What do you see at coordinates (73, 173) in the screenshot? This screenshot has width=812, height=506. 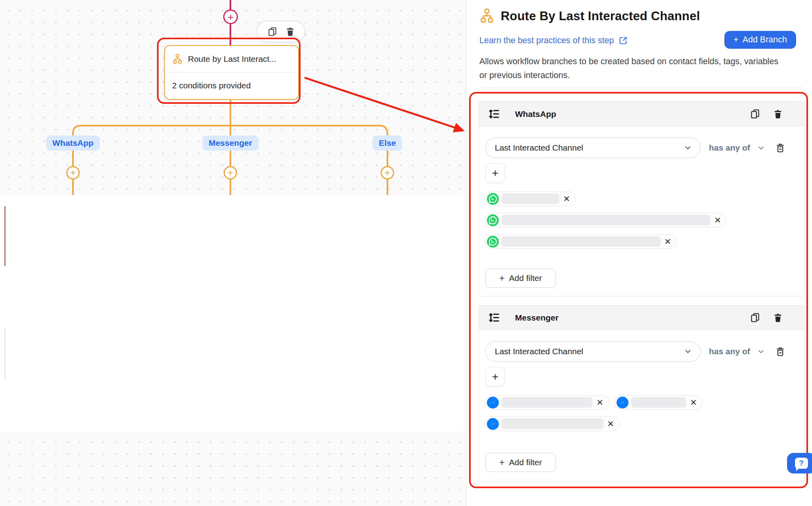 I see `add-step-button-branch-whatsapp: +` at bounding box center [73, 173].